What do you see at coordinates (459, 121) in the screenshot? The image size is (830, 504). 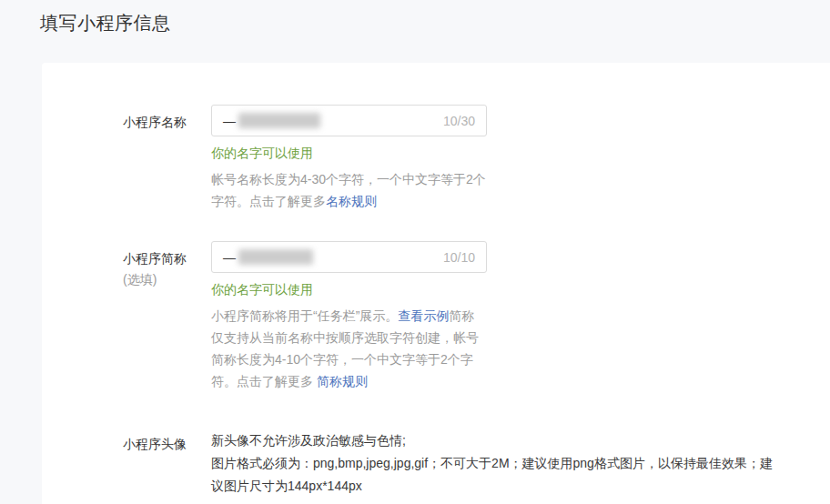 I see `name-char-counter: 10/30` at bounding box center [459, 121].